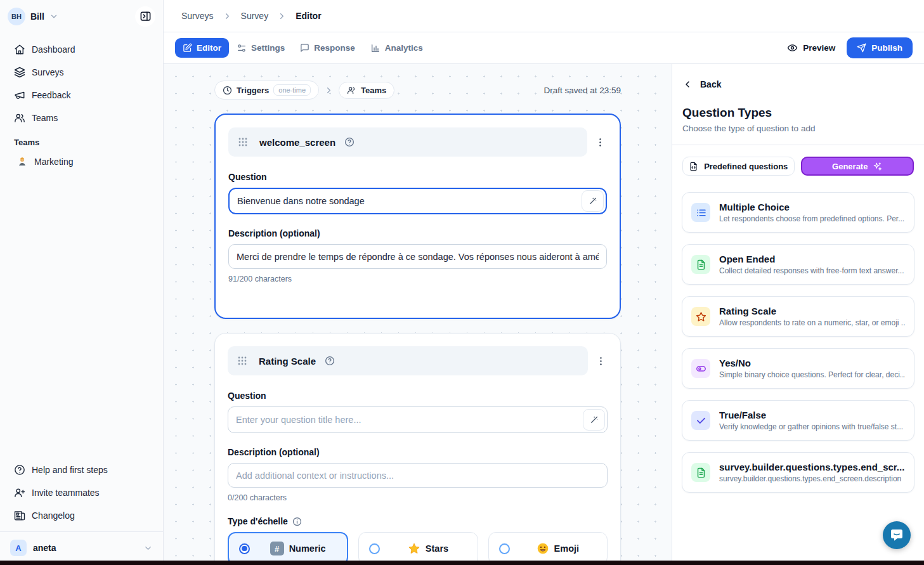  I want to click on panel-right-icon, so click(146, 16).